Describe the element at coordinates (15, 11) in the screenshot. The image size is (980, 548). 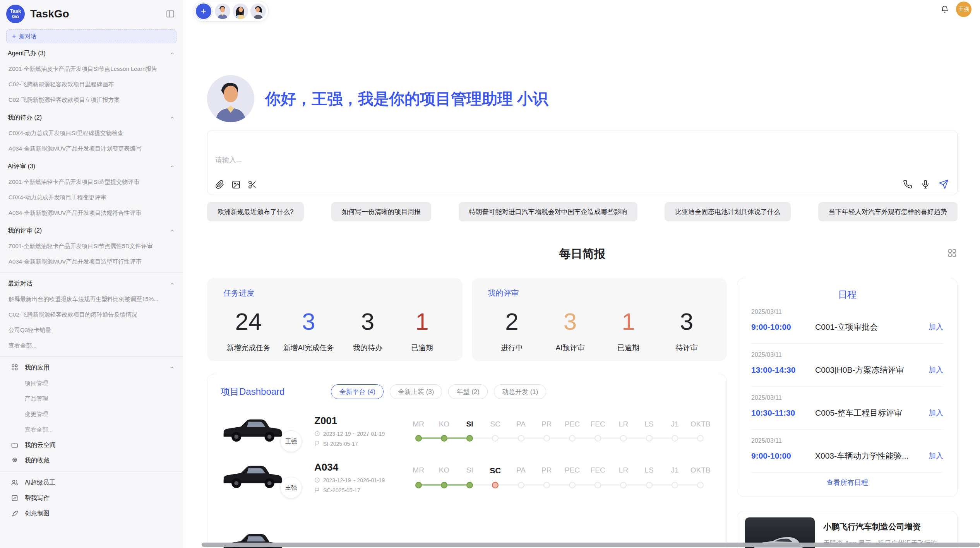
I see `logo-line1: Task` at that location.